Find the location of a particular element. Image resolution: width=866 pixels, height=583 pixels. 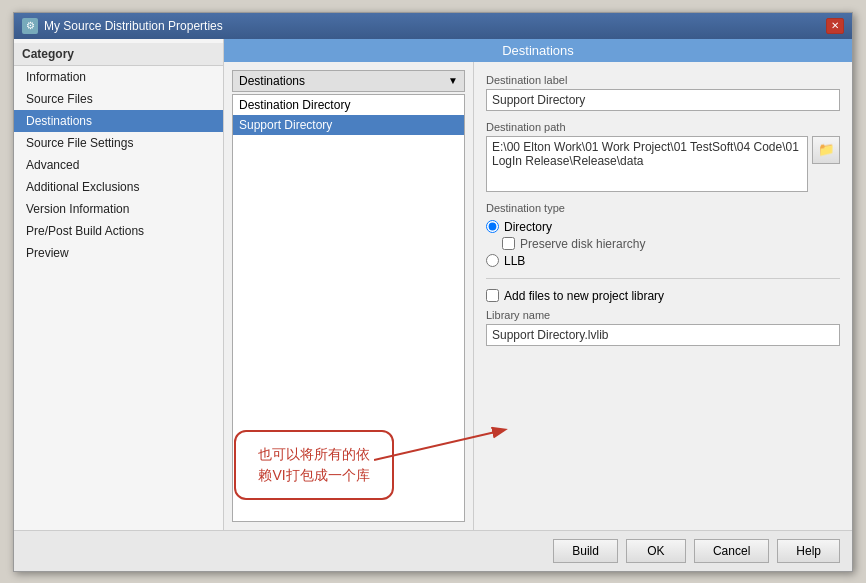

dest-item-support-directory: Support Directory is located at coordinates (348, 125).